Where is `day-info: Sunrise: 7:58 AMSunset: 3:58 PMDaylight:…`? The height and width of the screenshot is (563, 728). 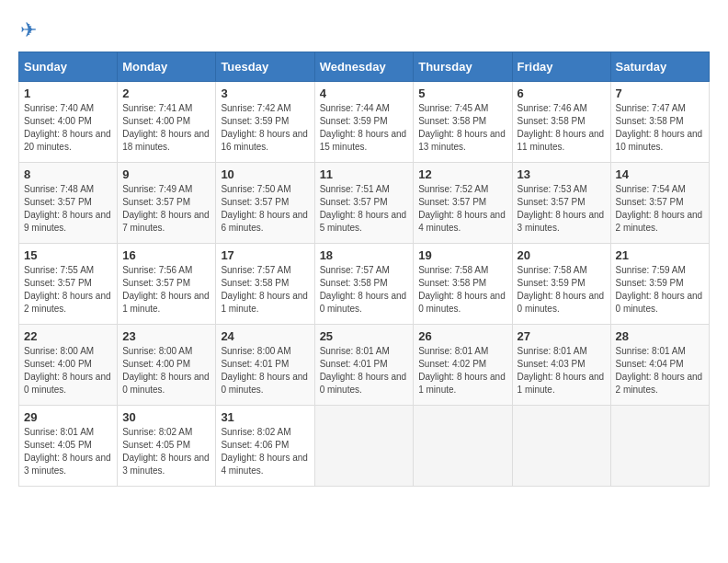
day-info: Sunrise: 7:58 AMSunset: 3:58 PMDaylight:… is located at coordinates (461, 289).